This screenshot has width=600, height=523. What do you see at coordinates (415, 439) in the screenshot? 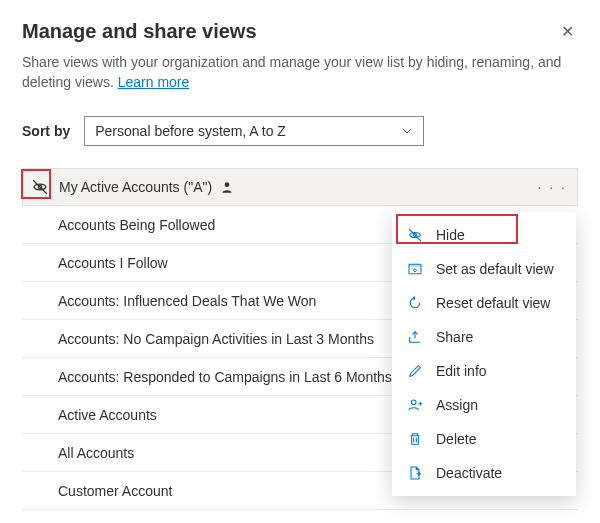
I see `delete-icon` at bounding box center [415, 439].